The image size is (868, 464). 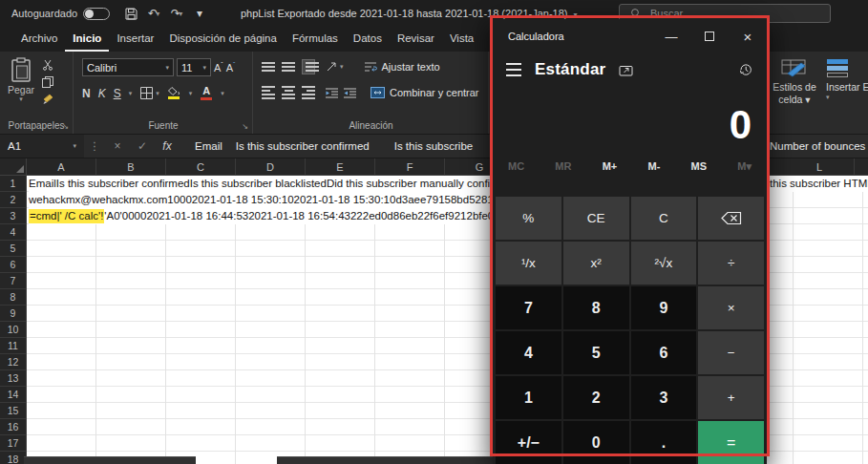 What do you see at coordinates (268, 93) in the screenshot?
I see `align-left-icon` at bounding box center [268, 93].